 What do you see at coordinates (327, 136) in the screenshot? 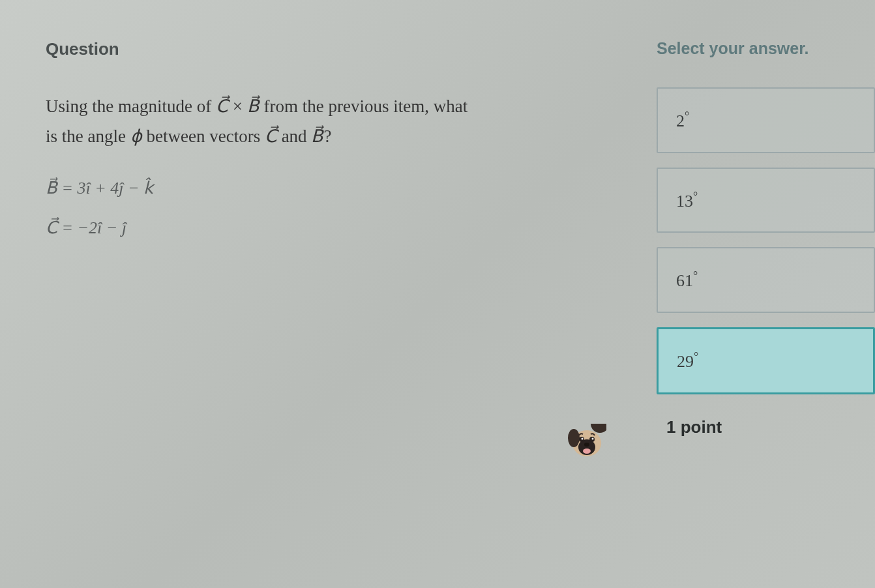
I see `text-suffix-2: ?` at bounding box center [327, 136].